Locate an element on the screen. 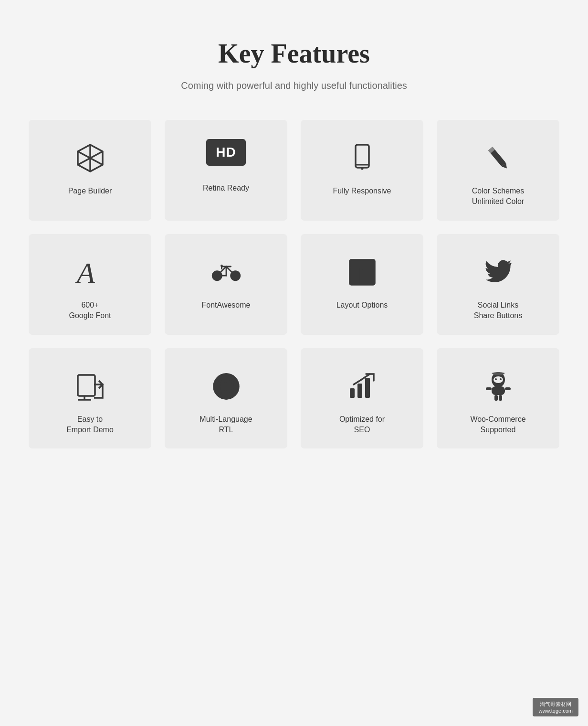 The image size is (588, 726). feature-card-color-schemes: Color Schemes Unlimited Color is located at coordinates (498, 170).